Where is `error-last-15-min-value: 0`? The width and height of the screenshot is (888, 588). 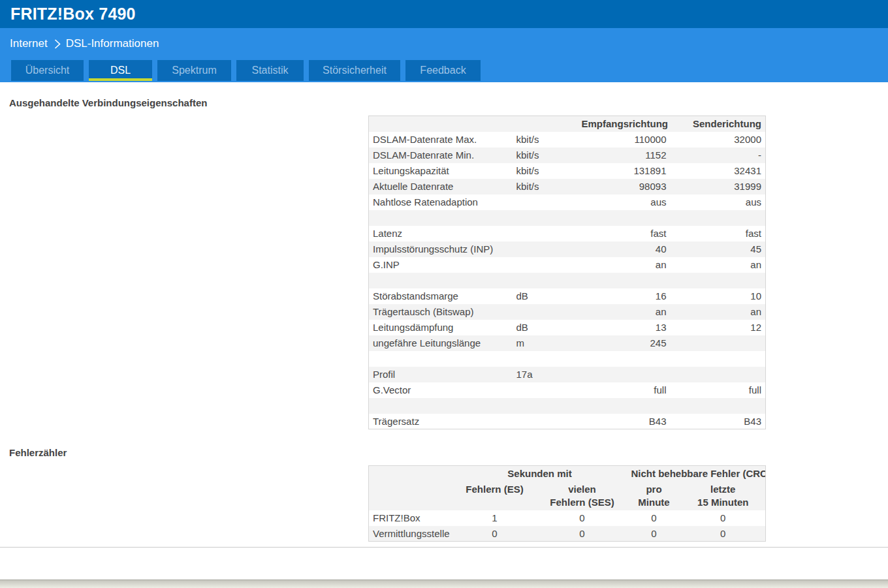
error-last-15-min-value: 0 is located at coordinates (723, 534).